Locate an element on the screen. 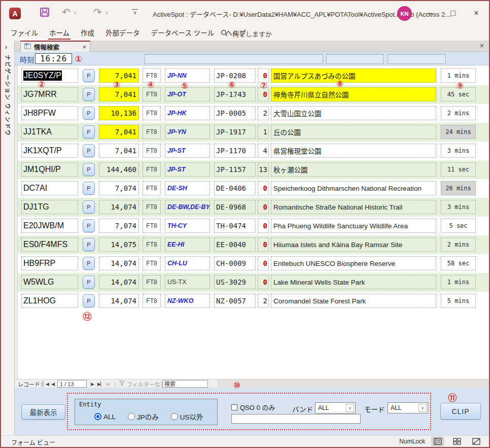 This screenshot has height=448, width=490. park-name-field: 県営権現堂公園 is located at coordinates (354, 151).